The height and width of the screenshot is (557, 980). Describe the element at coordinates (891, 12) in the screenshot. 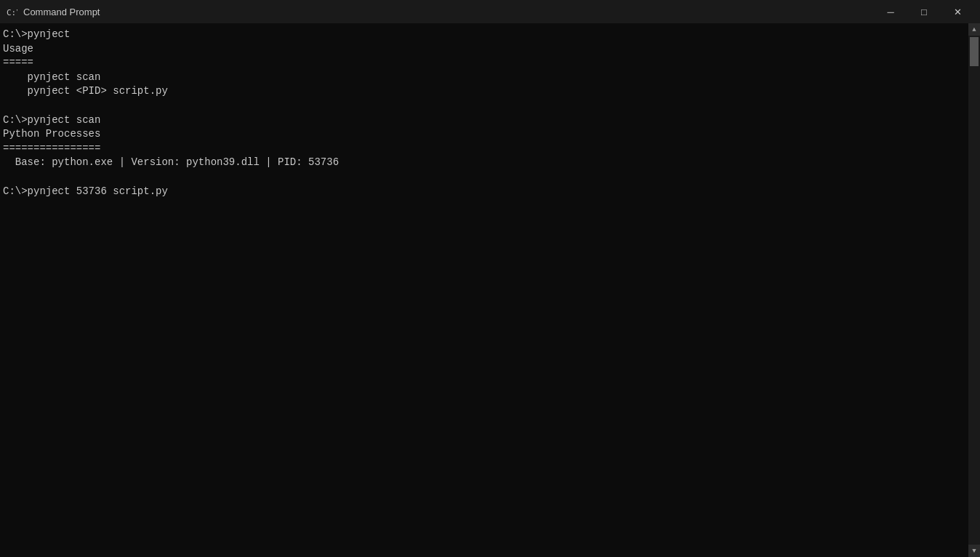

I see `minimize-button: ─` at that location.